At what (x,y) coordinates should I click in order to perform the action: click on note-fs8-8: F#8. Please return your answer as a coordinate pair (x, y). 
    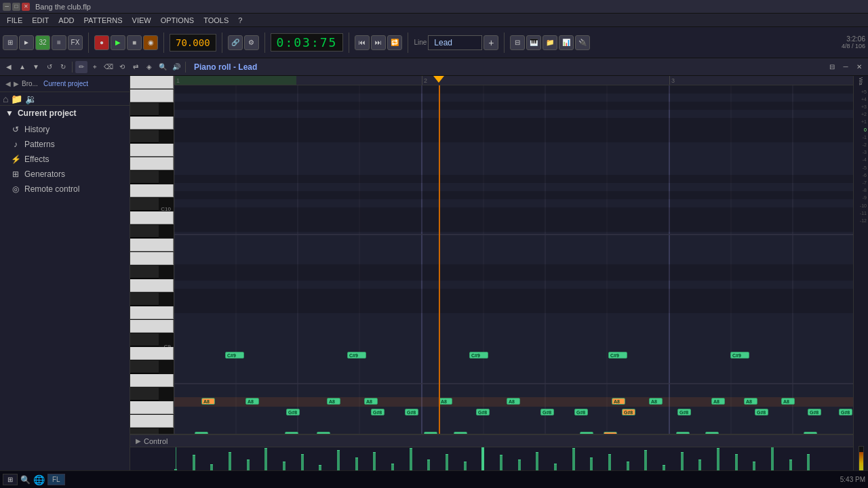
    Looking at the image, I should click on (683, 432).